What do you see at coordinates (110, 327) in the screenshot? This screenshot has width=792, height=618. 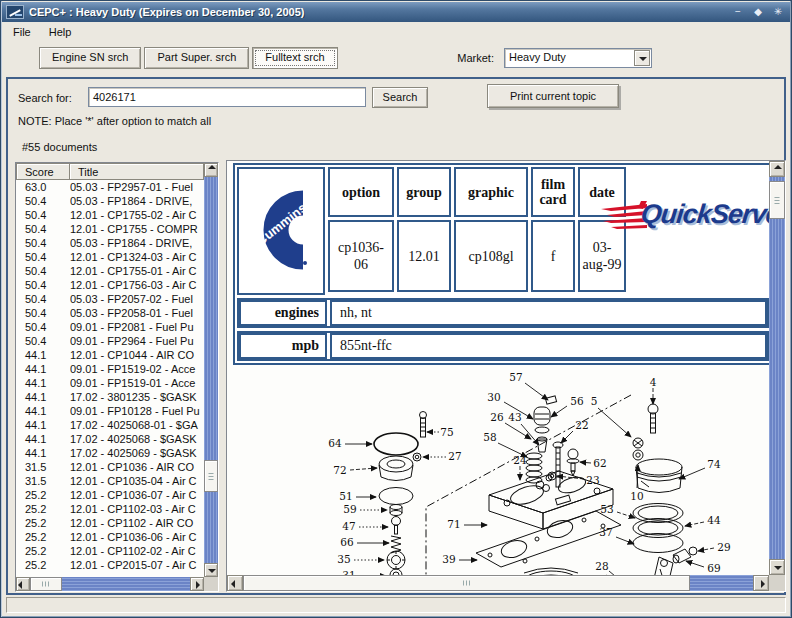 I see `table-row: 50.409.01 - FP2081 - Fuel Pu` at bounding box center [110, 327].